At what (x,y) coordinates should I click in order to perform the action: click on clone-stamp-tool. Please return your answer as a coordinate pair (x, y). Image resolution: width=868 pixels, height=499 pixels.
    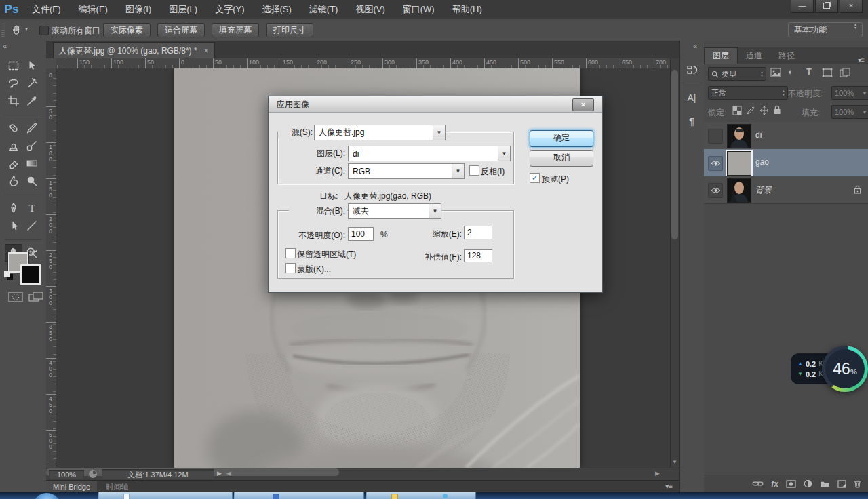
    Looking at the image, I should click on (14, 146).